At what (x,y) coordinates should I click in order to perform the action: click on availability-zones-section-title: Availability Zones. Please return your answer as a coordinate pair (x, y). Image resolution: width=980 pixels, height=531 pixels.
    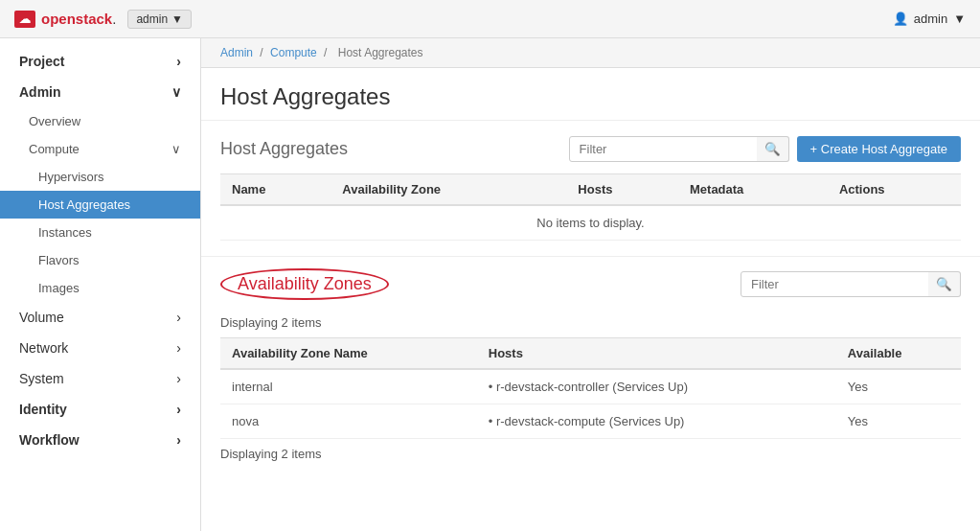
    Looking at the image, I should click on (305, 284).